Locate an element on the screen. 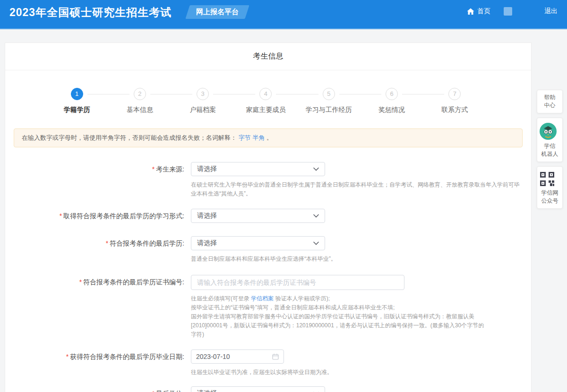 The height and width of the screenshot is (392, 567). graduation-date-help: 往届生以毕业证书为准，应届生以实际将毕业日期为准。 is located at coordinates (361, 372).